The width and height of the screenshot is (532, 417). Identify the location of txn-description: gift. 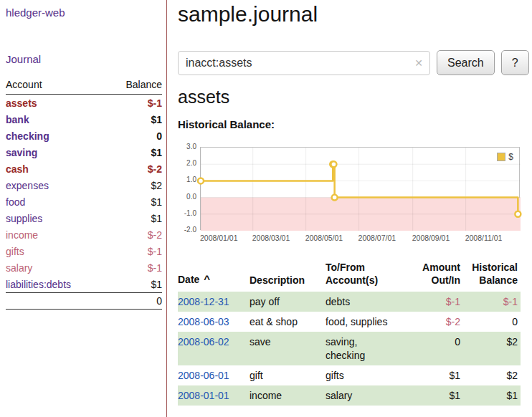
(285, 375).